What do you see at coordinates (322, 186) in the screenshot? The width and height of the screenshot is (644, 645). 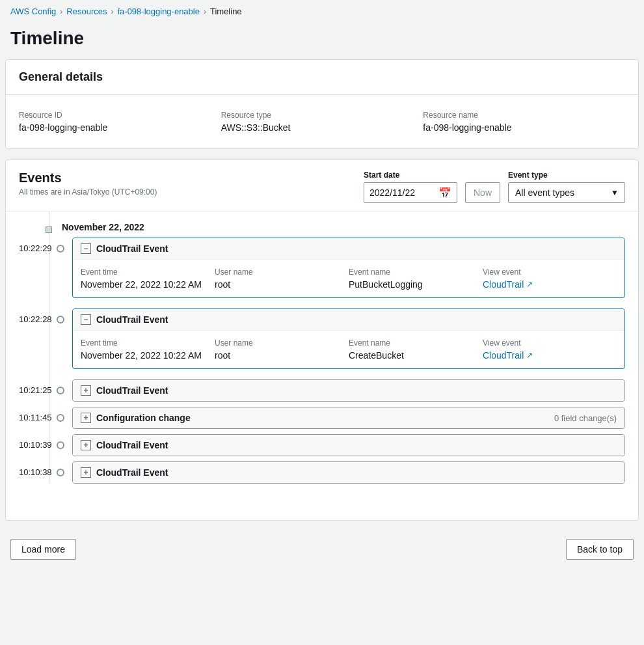 I see `events-header: Events All times are in Asia/Tokyo (UTC+…` at bounding box center [322, 186].